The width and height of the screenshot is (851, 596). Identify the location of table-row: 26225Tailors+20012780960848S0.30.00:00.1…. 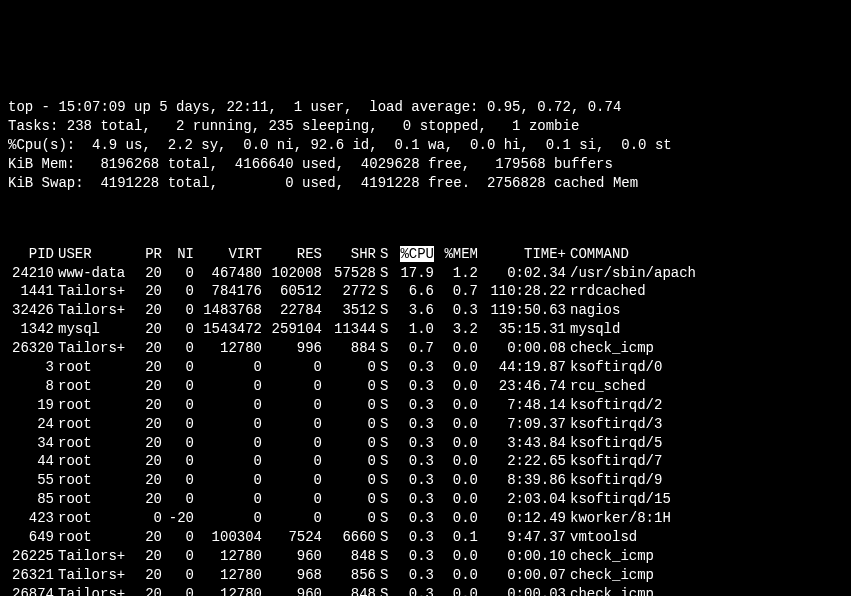
(354, 556).